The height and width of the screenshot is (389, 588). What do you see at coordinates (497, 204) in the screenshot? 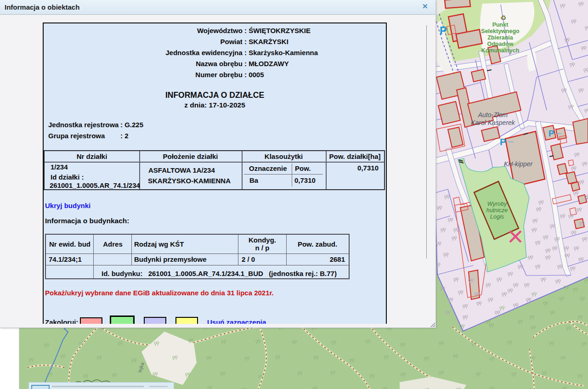
I see `svg-text: Wyroby` at bounding box center [497, 204].